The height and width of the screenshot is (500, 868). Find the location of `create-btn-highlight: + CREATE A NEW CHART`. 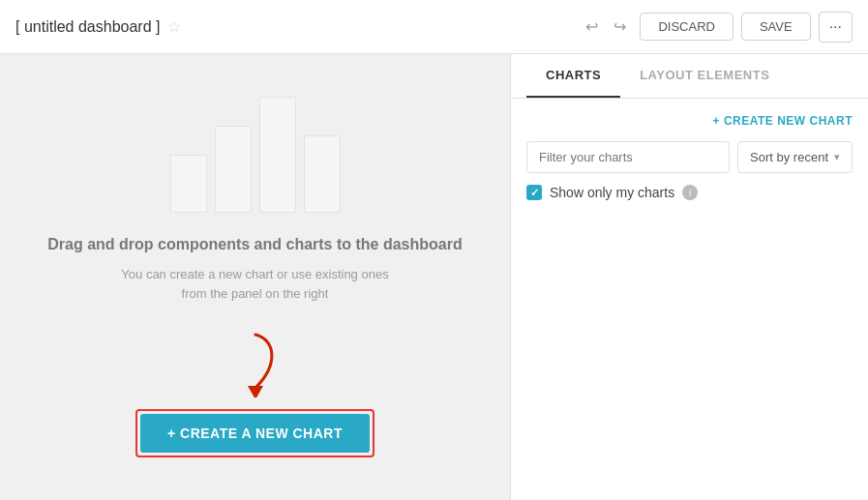

create-btn-highlight: + CREATE A NEW CHART is located at coordinates (255, 433).